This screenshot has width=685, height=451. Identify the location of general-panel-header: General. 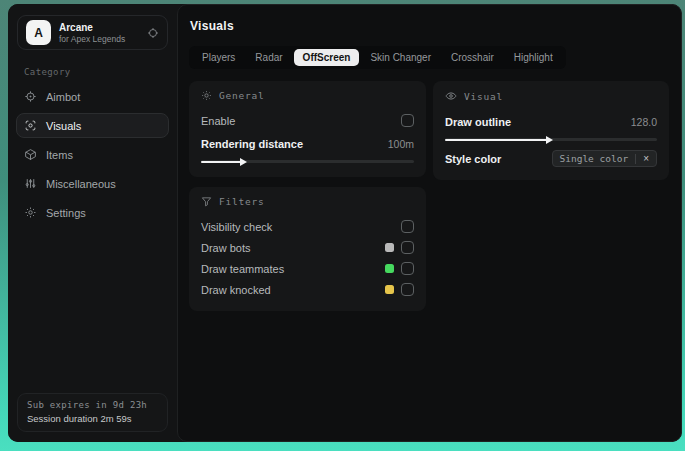
(308, 96).